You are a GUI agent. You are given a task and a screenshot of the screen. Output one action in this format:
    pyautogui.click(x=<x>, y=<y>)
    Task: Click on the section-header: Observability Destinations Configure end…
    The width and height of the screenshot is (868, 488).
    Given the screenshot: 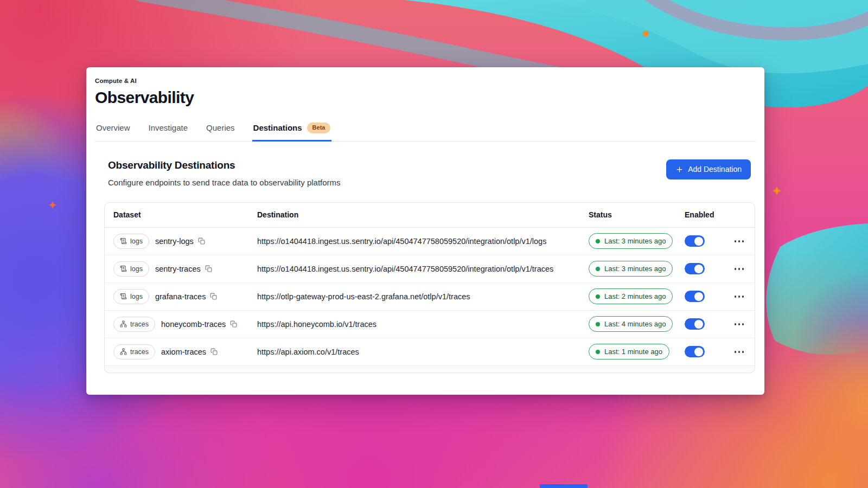 What is the action you would take?
    pyautogui.click(x=425, y=164)
    